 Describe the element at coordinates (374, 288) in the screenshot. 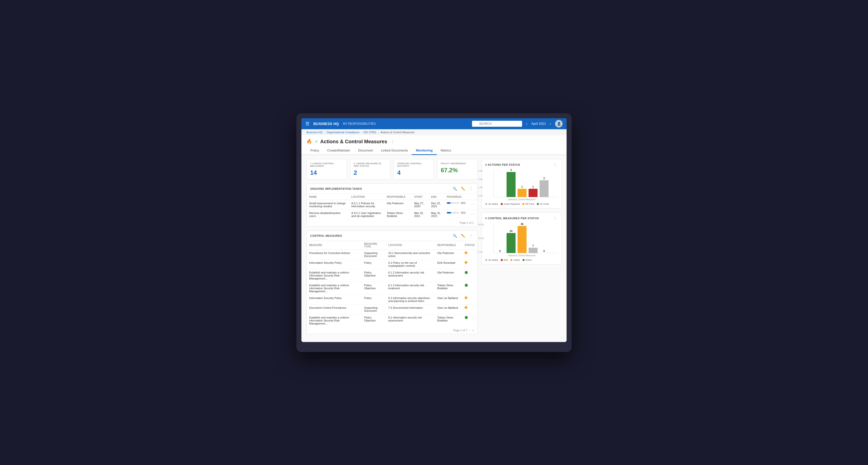

I see `cm-type-4: Policy Objective` at that location.